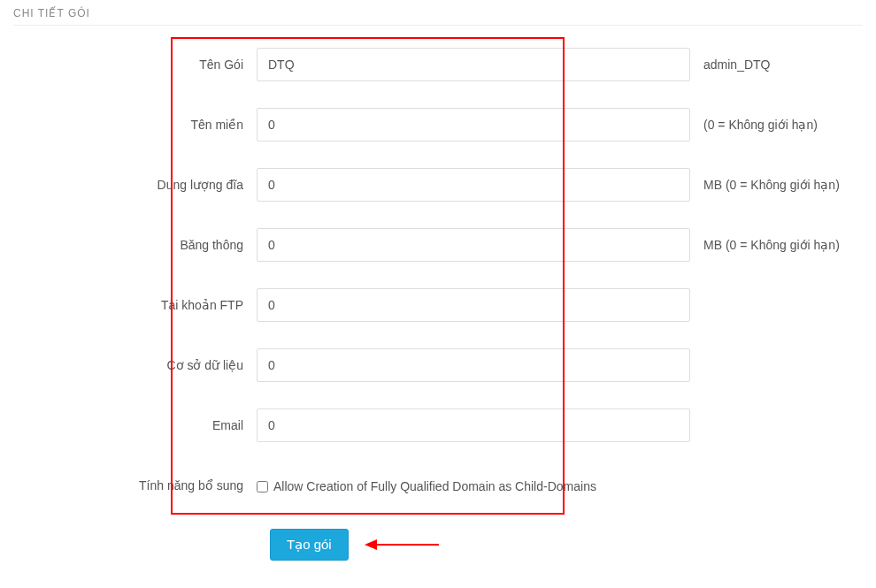 The width and height of the screenshot is (876, 588). Describe the element at coordinates (777, 125) in the screenshot. I see `hint-domain: (0 = Không giới hạn)` at that location.